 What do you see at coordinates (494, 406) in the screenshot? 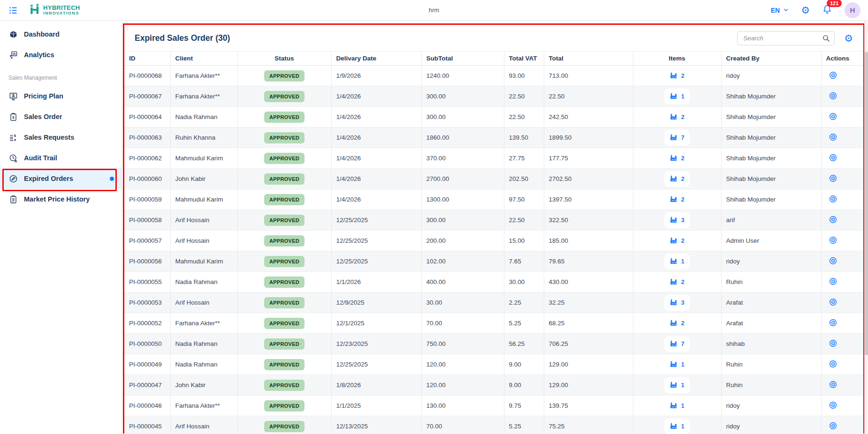
I see `table-row: PI-0000046 Farhana Akter** APPROVED 1/1/…` at bounding box center [494, 406].